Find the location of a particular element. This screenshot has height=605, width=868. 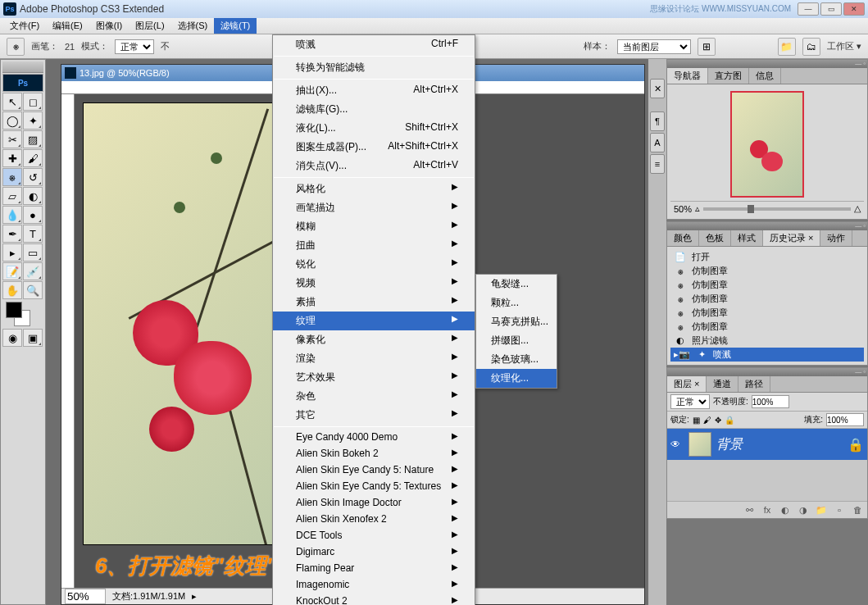

filter-plugin: DCE Tools▶ is located at coordinates (374, 535).